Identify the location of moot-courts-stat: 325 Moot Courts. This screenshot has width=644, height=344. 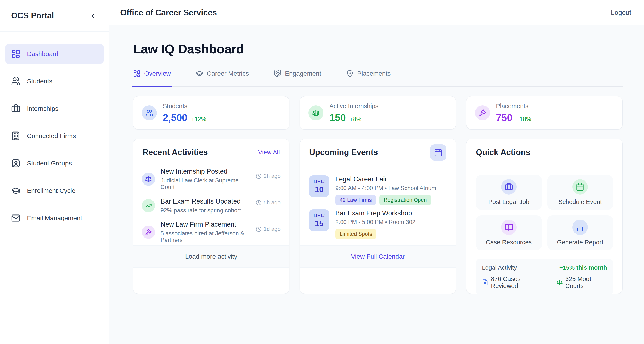
(582, 282).